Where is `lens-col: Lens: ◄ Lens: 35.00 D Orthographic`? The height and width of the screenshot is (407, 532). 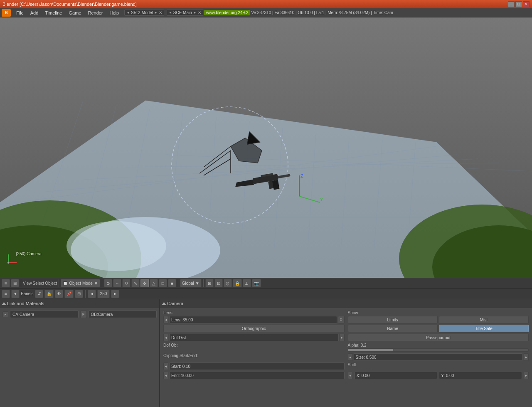 lens-col: Lens: ◄ Lens: 35.00 D Orthographic is located at coordinates (254, 321).